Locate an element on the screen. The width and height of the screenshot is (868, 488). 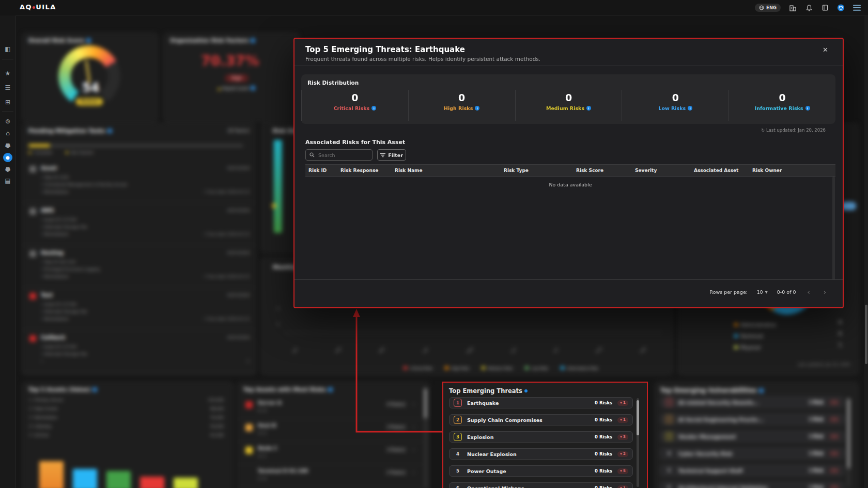
active-nav-location-icon: ● is located at coordinates (8, 158).